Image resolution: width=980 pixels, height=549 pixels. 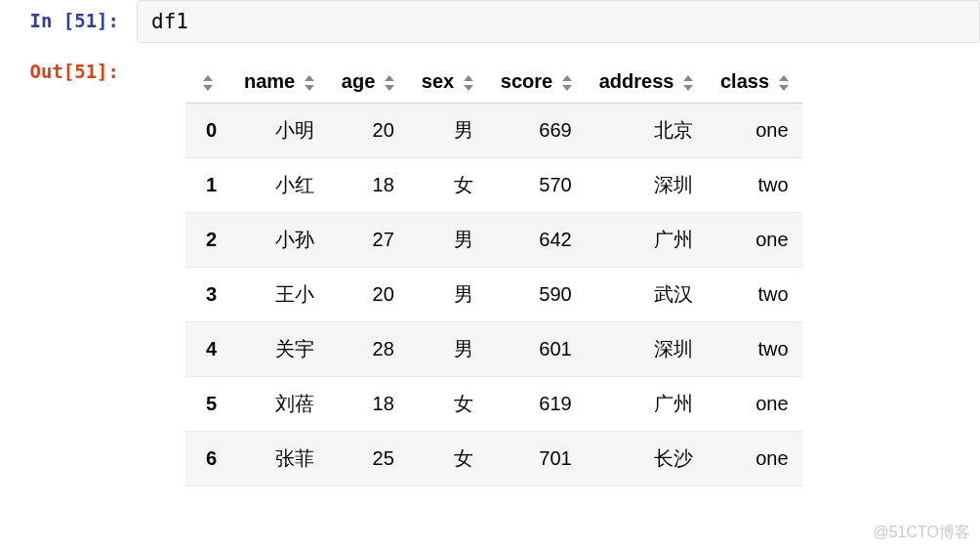 What do you see at coordinates (537, 82) in the screenshot?
I see `col-header-score: score` at bounding box center [537, 82].